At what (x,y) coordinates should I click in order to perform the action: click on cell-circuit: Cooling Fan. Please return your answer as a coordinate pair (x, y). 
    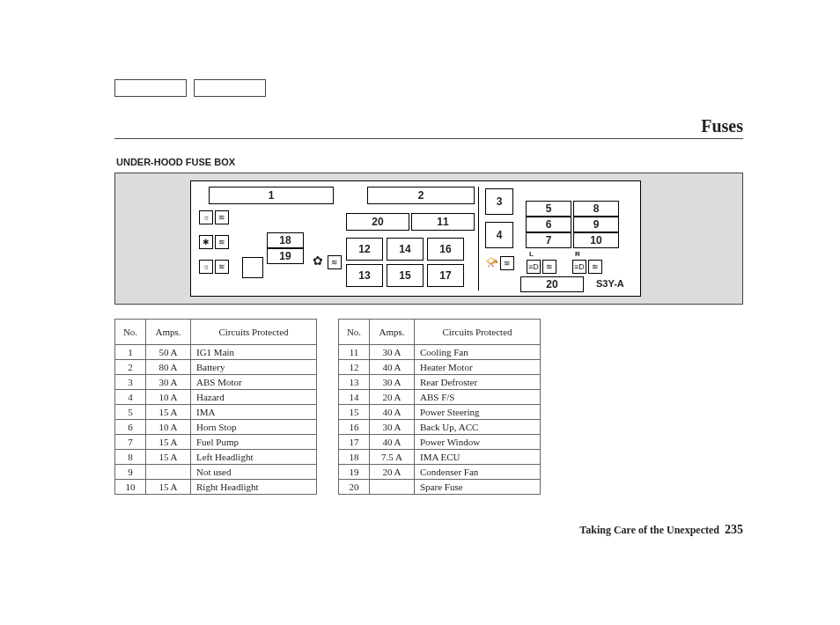
    Looking at the image, I should click on (477, 352).